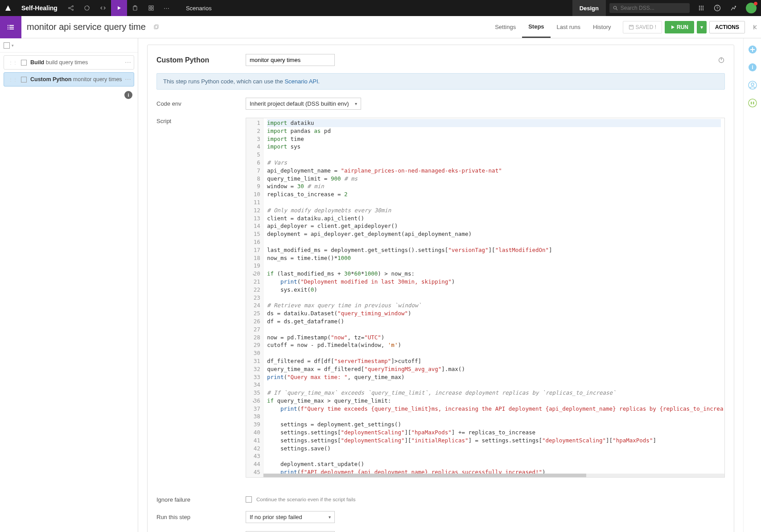  What do you see at coordinates (753, 103) in the screenshot?
I see `jobs-icon` at bounding box center [753, 103].